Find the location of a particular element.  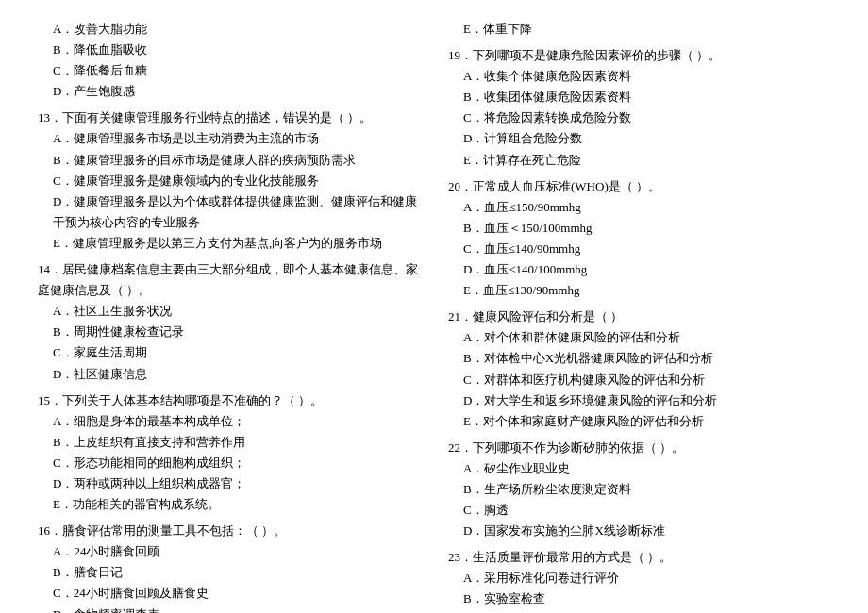

question-line: A．采用标准化问卷进行评价 is located at coordinates (640, 578).